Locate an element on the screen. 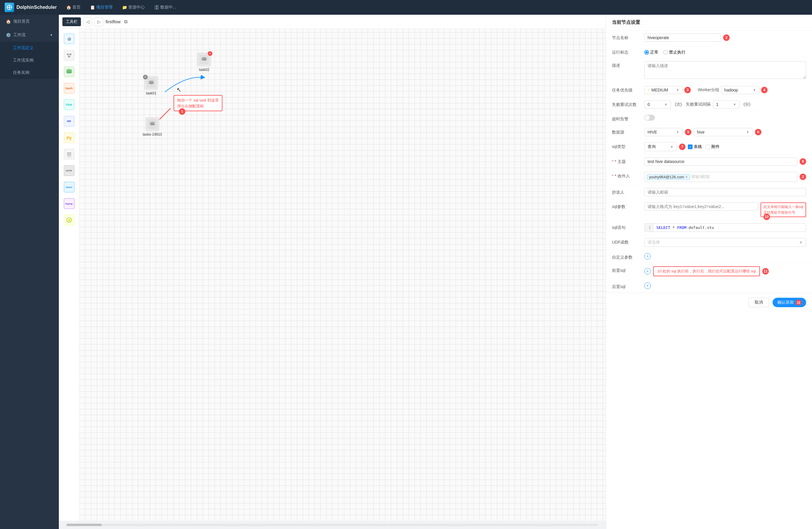 The width and height of the screenshot is (812, 529). topic-input is located at coordinates (721, 161).